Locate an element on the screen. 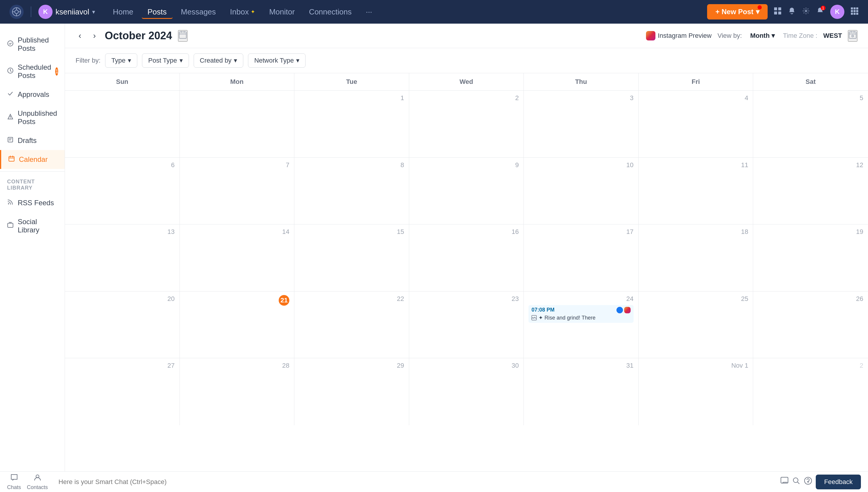 This screenshot has height=492, width=868. cal-cell-oct-11: 11 is located at coordinates (696, 191).